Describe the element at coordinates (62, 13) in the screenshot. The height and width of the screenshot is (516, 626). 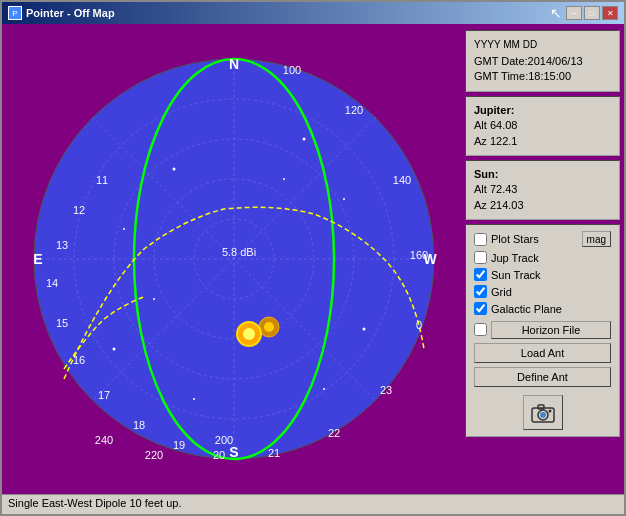
I see `title-bar-left: P Pointer - Off Map` at that location.